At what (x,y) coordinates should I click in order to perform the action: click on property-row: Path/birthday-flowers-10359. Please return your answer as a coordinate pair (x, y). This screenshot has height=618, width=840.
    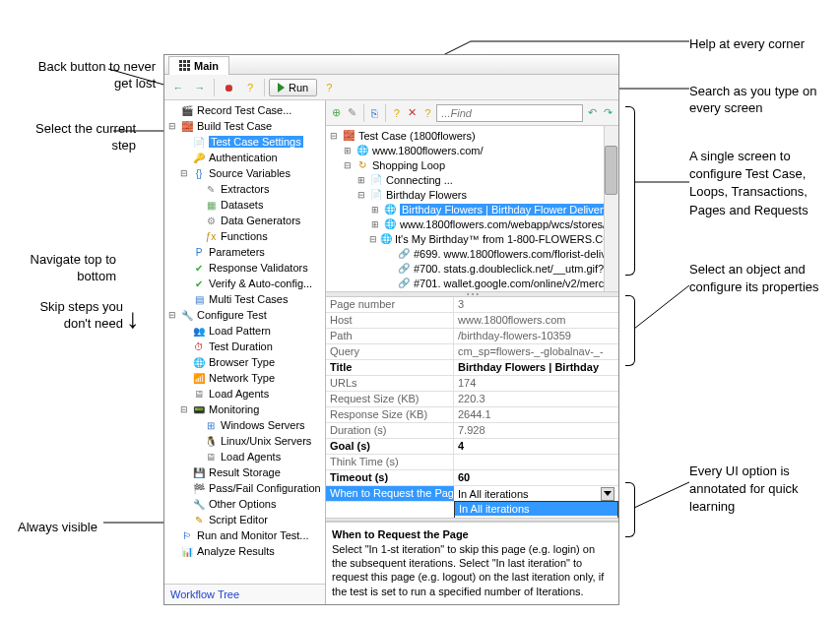
    Looking at the image, I should click on (473, 337).